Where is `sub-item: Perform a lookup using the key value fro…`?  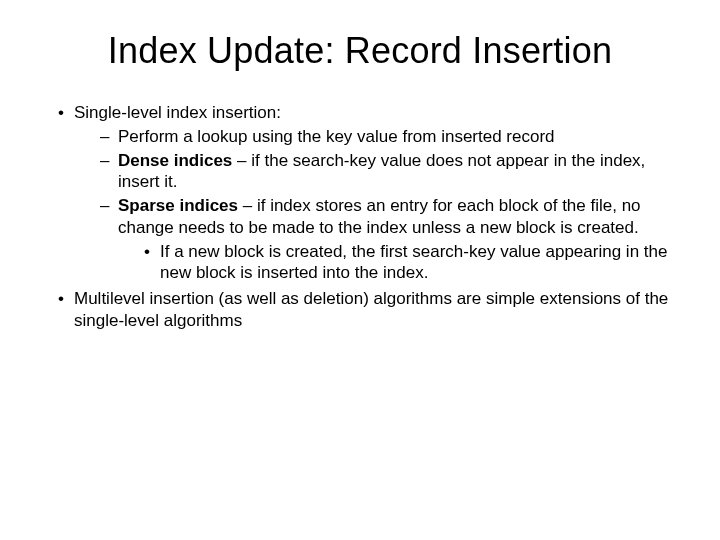
sub-item: Perform a lookup using the key value fro… is located at coordinates (390, 137).